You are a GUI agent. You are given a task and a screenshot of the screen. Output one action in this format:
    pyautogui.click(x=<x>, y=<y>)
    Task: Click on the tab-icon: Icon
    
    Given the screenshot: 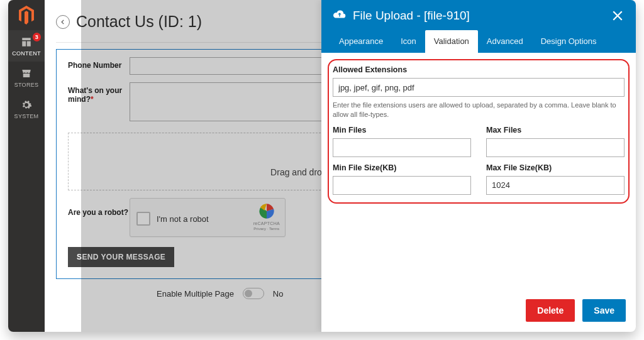 What is the action you would take?
    pyautogui.click(x=409, y=41)
    